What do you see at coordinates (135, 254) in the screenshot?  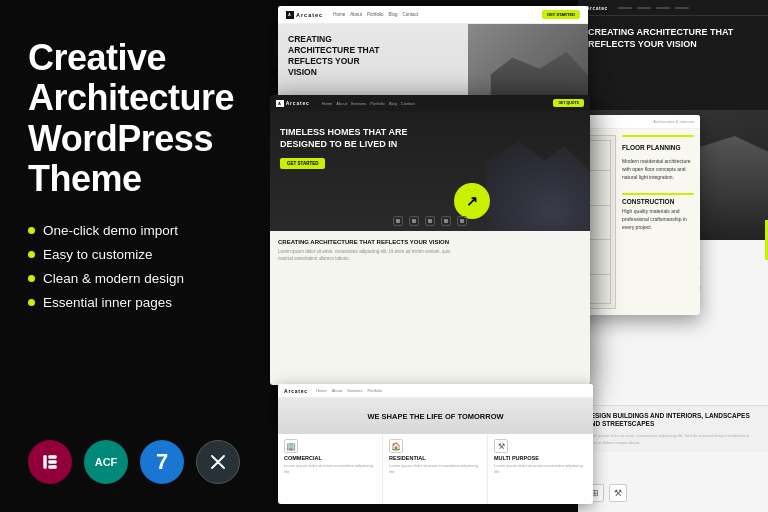 I see `list-item: Easy to customize` at bounding box center [135, 254].